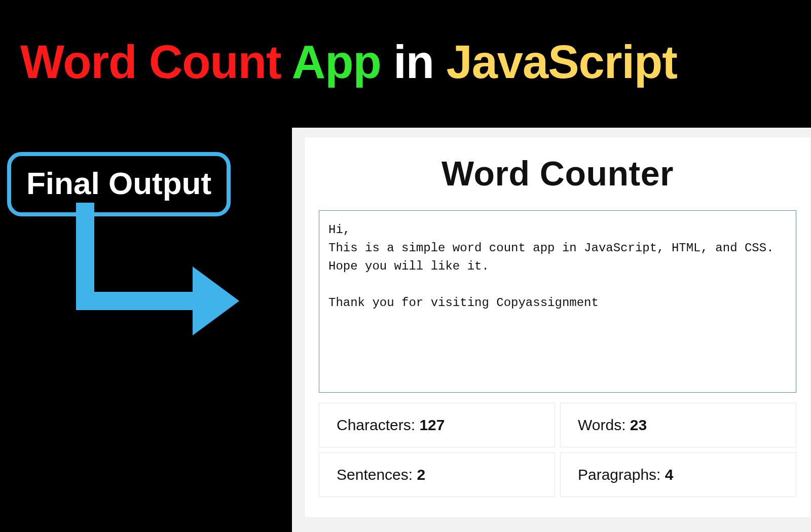 The width and height of the screenshot is (811, 532). I want to click on stat-sentences: Sentences: 2, so click(437, 475).